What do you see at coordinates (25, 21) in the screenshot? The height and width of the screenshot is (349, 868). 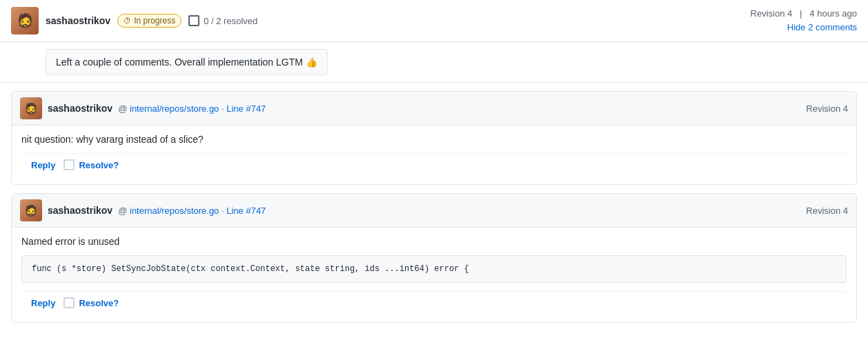 I see `avatar: 🧔` at bounding box center [25, 21].